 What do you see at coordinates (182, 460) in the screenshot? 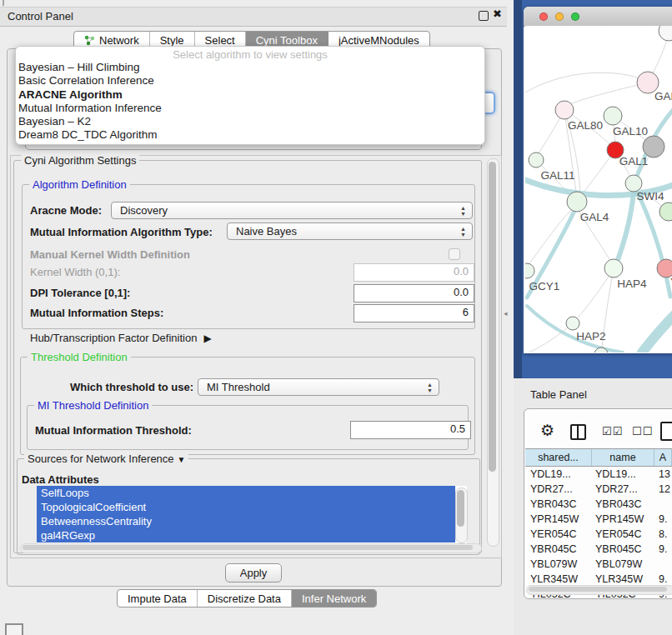
I see `expander-down-icon: ▼` at bounding box center [182, 460].